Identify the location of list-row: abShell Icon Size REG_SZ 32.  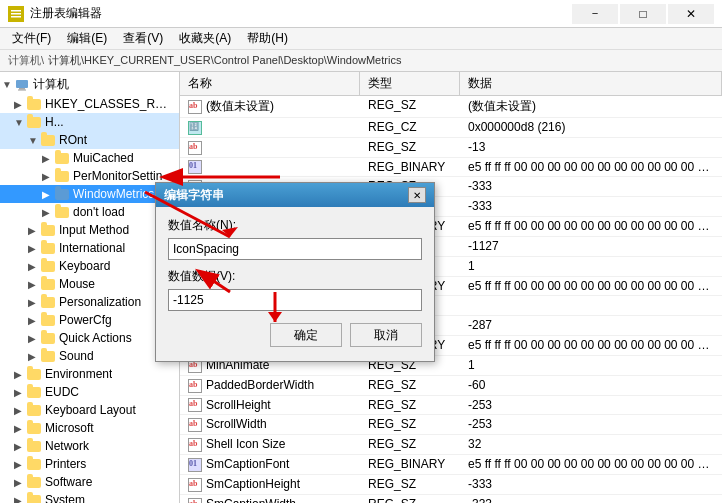
(451, 445).